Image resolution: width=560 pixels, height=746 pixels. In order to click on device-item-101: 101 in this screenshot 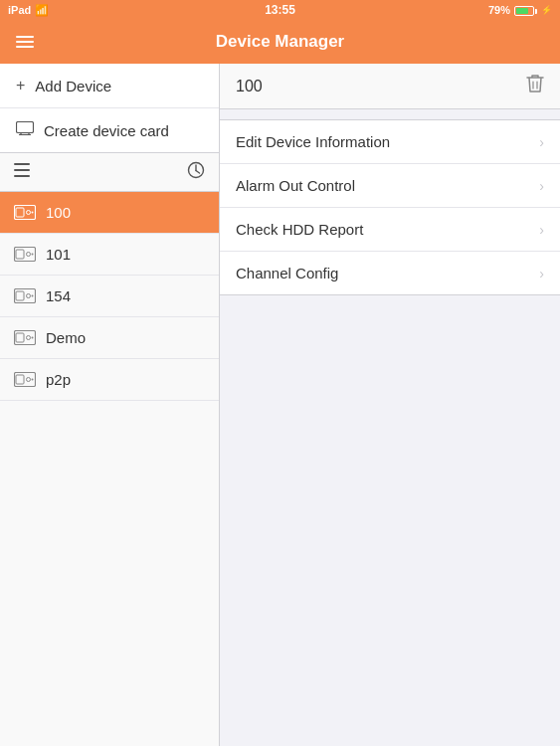, I will do `click(109, 255)`.